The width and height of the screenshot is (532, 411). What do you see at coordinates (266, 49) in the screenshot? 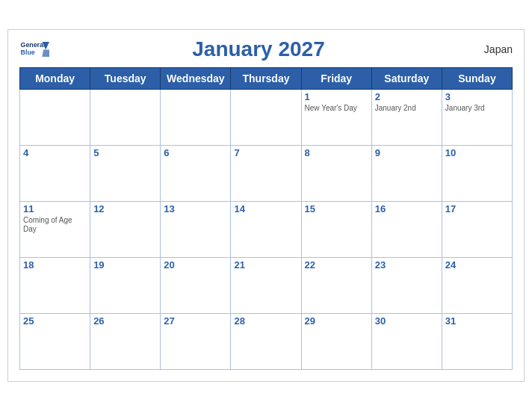
I see `calendar-header: General Blue January 2027 Japan` at bounding box center [266, 49].